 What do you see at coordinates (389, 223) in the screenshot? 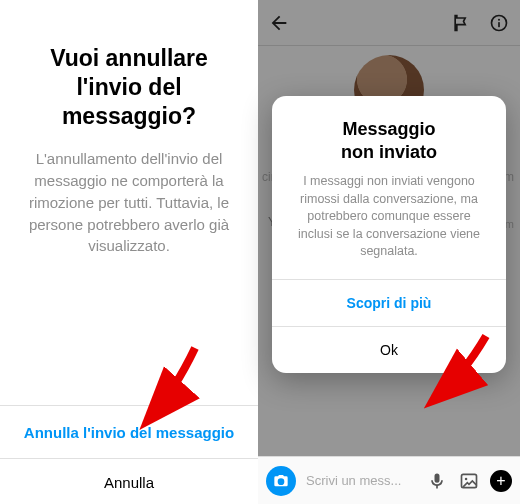
I see `dialog-body: I messaggi non inviati vengono rimossi d…` at bounding box center [389, 223].